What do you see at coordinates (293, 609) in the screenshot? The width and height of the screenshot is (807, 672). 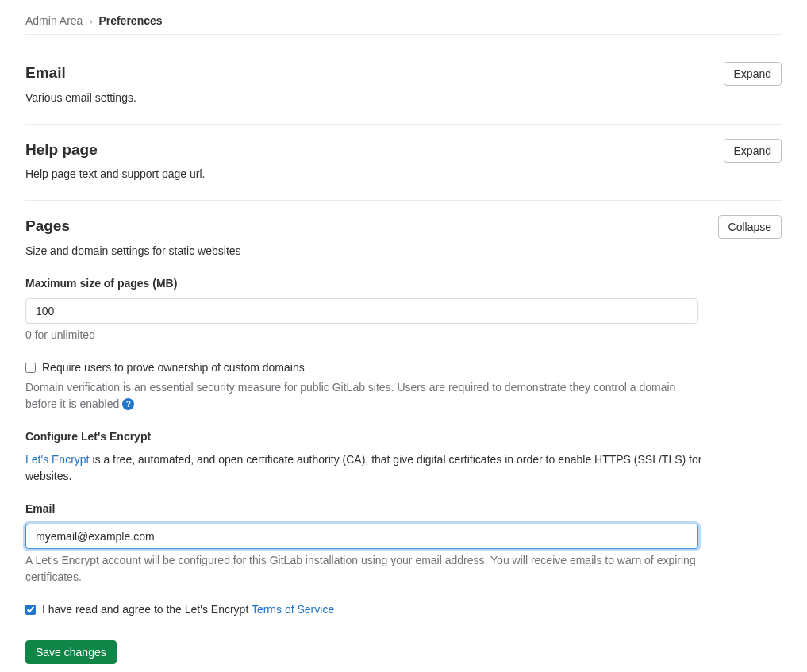 I see `tos-link: Terms of Service` at bounding box center [293, 609].